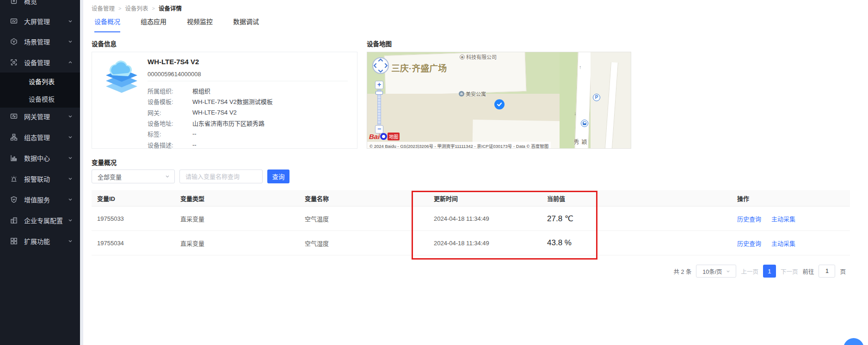 Image resolution: width=868 pixels, height=345 pixels. I want to click on page-number-button: 1, so click(770, 271).